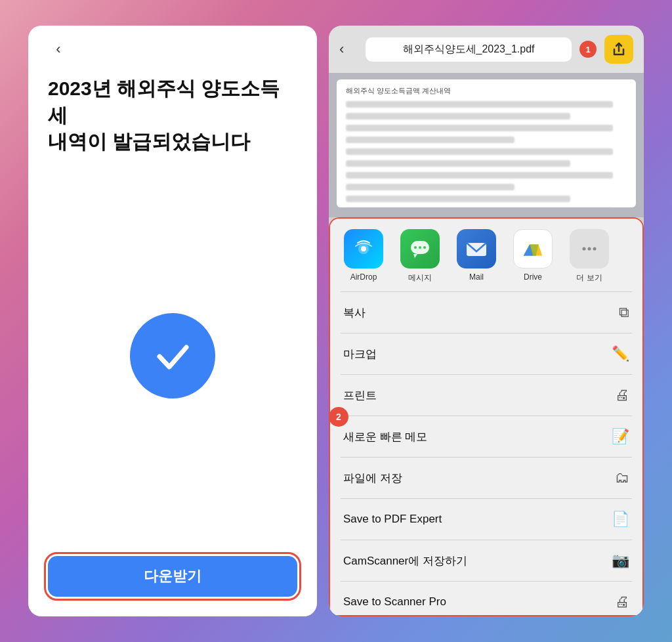 The height and width of the screenshot is (642, 672). Describe the element at coordinates (364, 277) in the screenshot. I see `airdrop-label: AirDrop` at that location.